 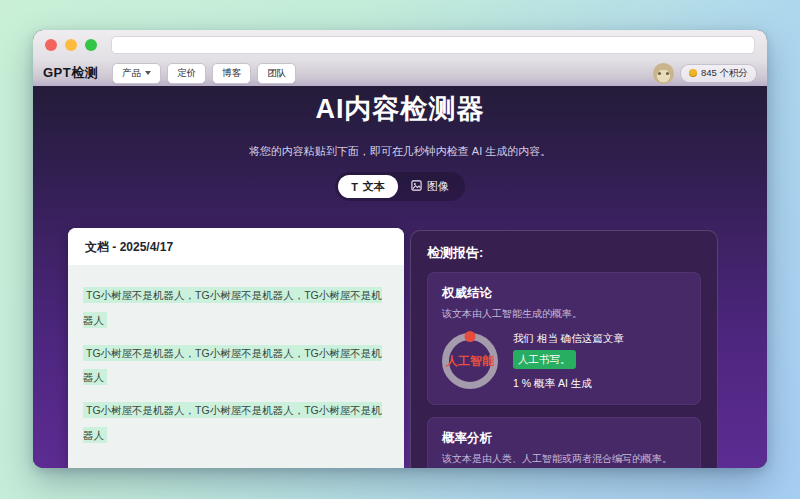 What do you see at coordinates (71, 45) in the screenshot?
I see `minimize-window-button` at bounding box center [71, 45].